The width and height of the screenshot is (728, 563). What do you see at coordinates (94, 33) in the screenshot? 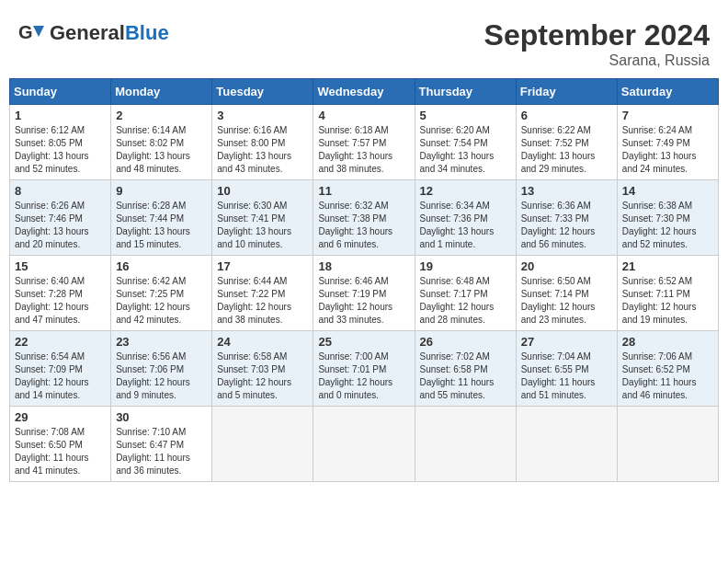
I see `logo: G GeneralBlue` at bounding box center [94, 33].